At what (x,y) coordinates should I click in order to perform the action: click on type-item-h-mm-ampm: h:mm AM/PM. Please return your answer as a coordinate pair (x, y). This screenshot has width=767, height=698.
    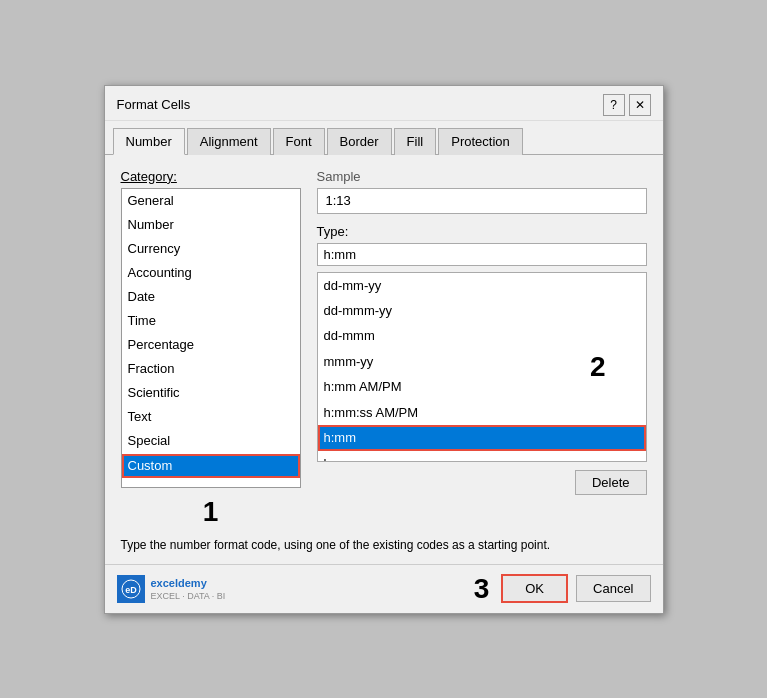
    Looking at the image, I should click on (482, 386).